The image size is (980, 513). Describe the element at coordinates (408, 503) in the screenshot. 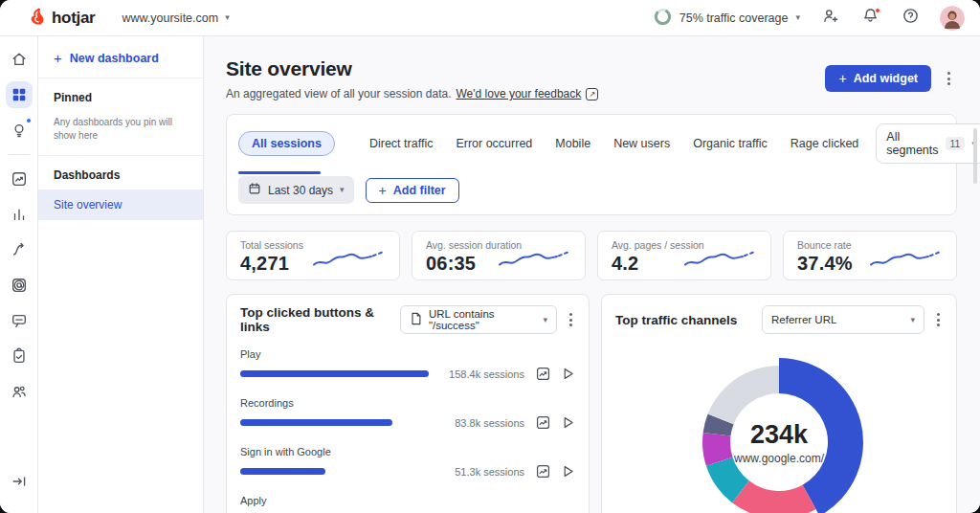

I see `clicked-item-row: Apply 28.3k sessions` at that location.